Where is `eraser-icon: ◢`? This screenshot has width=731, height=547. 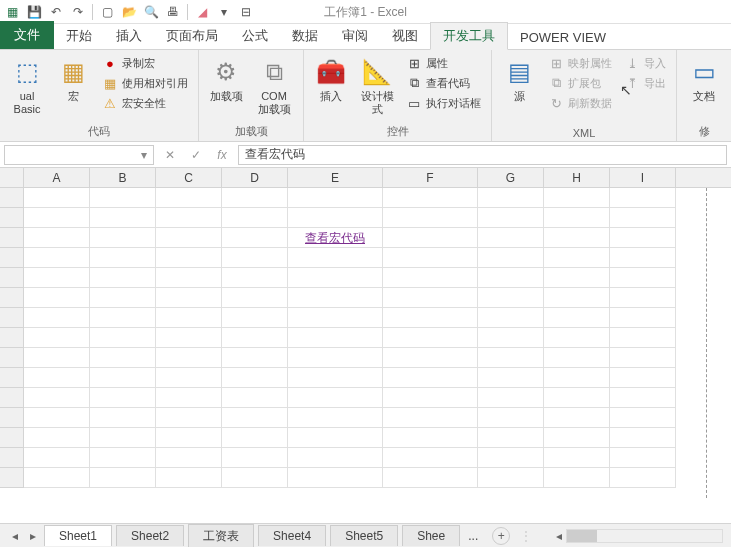
eraser-icon: ◢ is located at coordinates (202, 12).